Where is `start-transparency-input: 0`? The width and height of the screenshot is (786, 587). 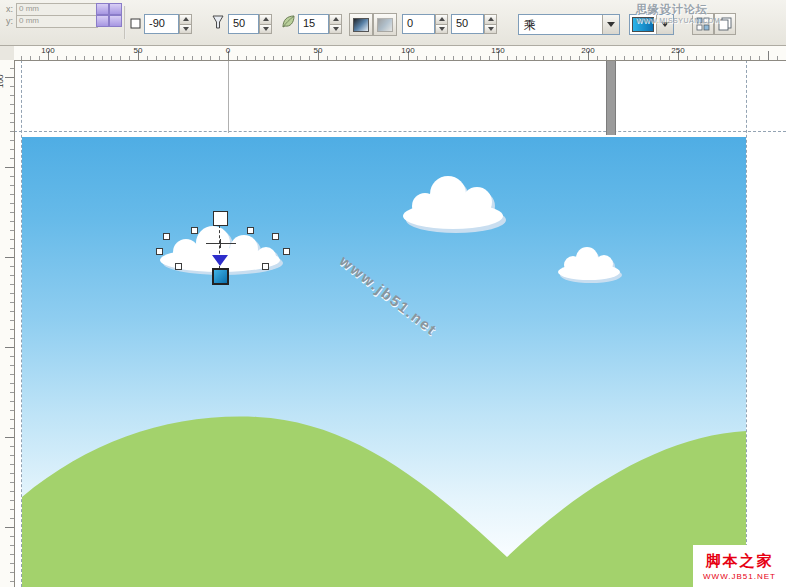 start-transparency-input: 0 is located at coordinates (418, 24).